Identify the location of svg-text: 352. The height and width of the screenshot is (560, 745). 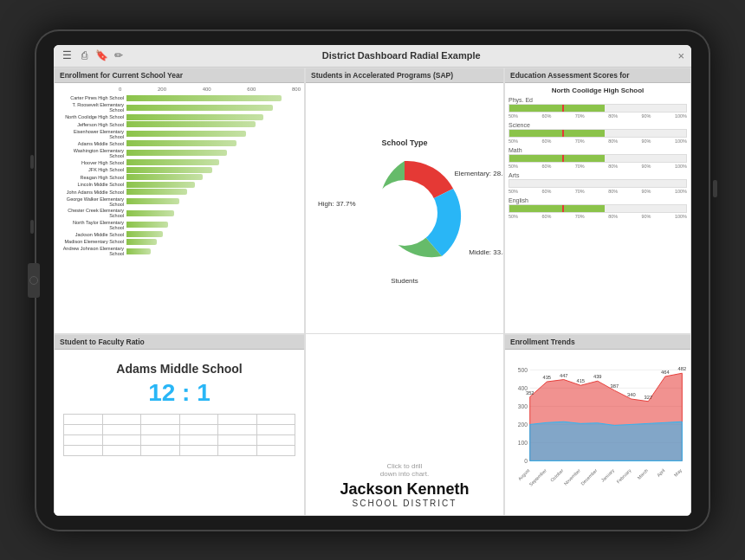
(530, 392).